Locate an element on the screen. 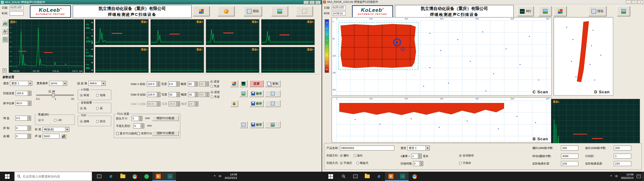  export-tcg-button is located at coordinates (273, 125).